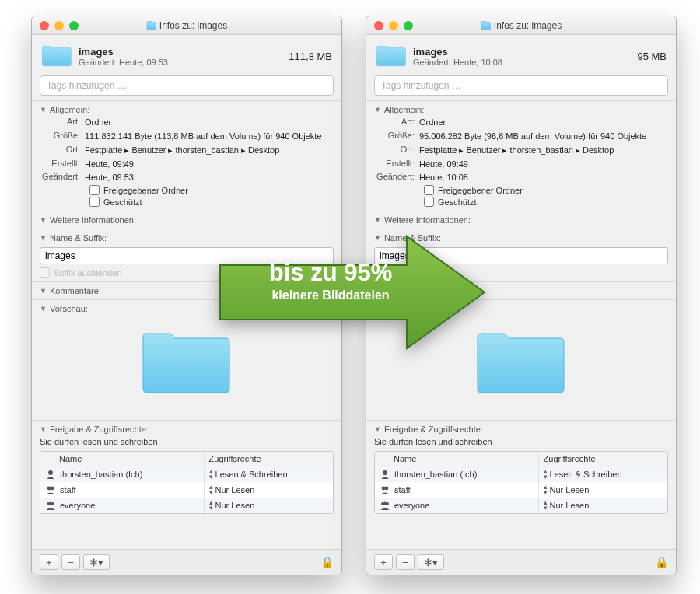 The height and width of the screenshot is (594, 700). What do you see at coordinates (209, 177) in the screenshot?
I see `modified-value: Heute, 09:53` at bounding box center [209, 177].